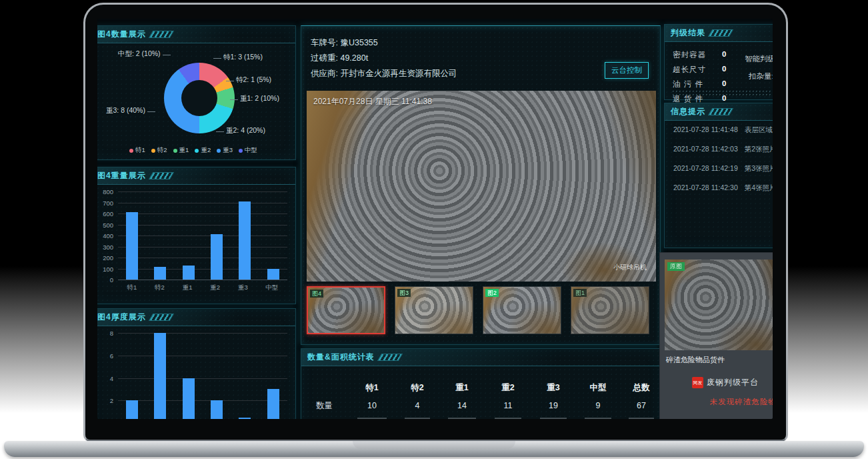 The height and width of the screenshot is (459, 868). What do you see at coordinates (197, 93) in the screenshot?
I see `panel-image4-quantity: 图4数量展示 特1: 3 (15%) 特2: 1 (5%) 重1: 2 (10%…` at bounding box center [197, 93].